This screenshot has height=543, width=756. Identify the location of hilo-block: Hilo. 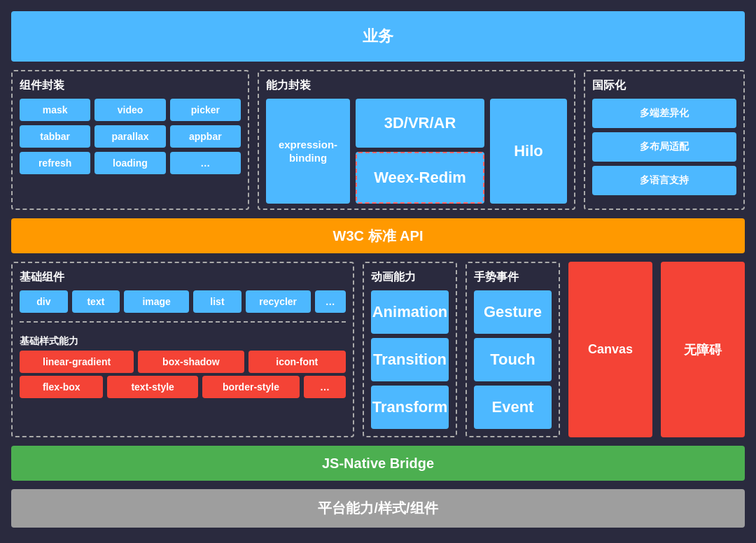
(528, 151).